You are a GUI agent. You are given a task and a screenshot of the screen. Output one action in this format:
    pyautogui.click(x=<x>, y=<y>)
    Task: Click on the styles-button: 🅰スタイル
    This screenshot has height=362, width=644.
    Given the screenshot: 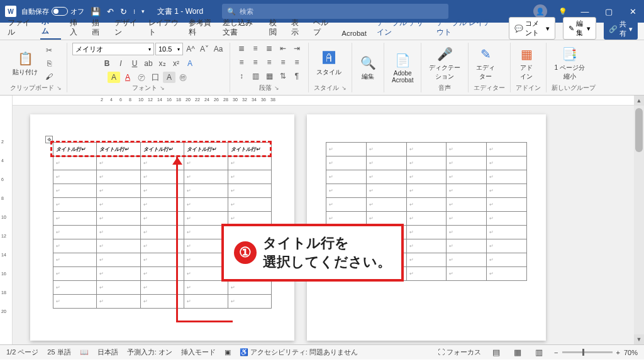 What is the action you would take?
    pyautogui.click(x=329, y=63)
    